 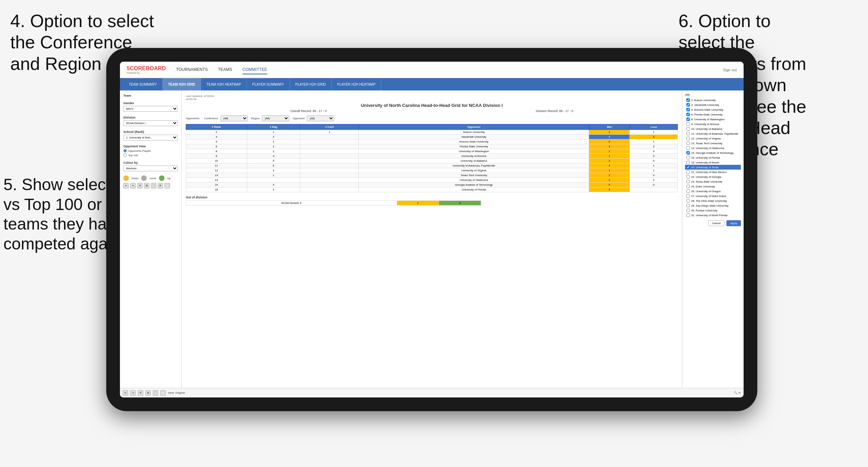 I want to click on list-item-label: 14. University of Oklahoma, so click(x=708, y=148).